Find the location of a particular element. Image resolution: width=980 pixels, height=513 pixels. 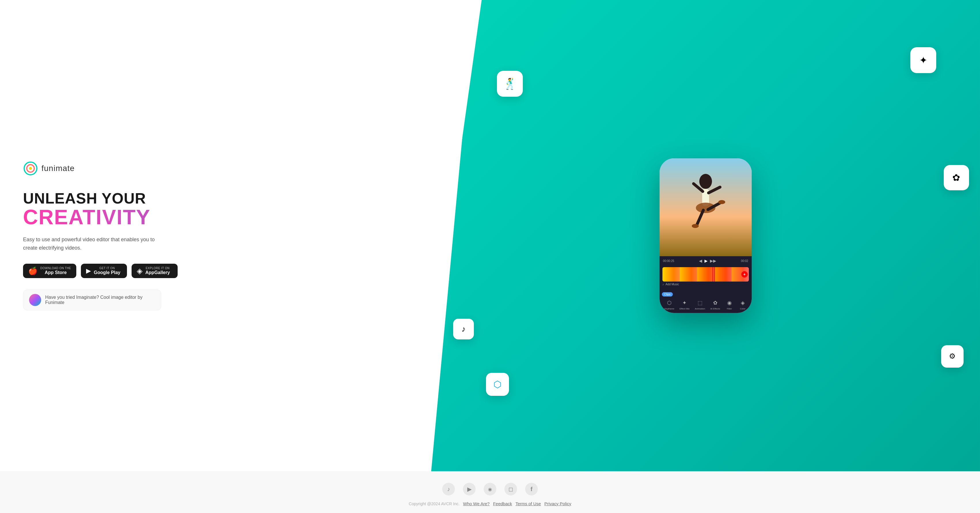

end-time: 00:02 is located at coordinates (745, 261).